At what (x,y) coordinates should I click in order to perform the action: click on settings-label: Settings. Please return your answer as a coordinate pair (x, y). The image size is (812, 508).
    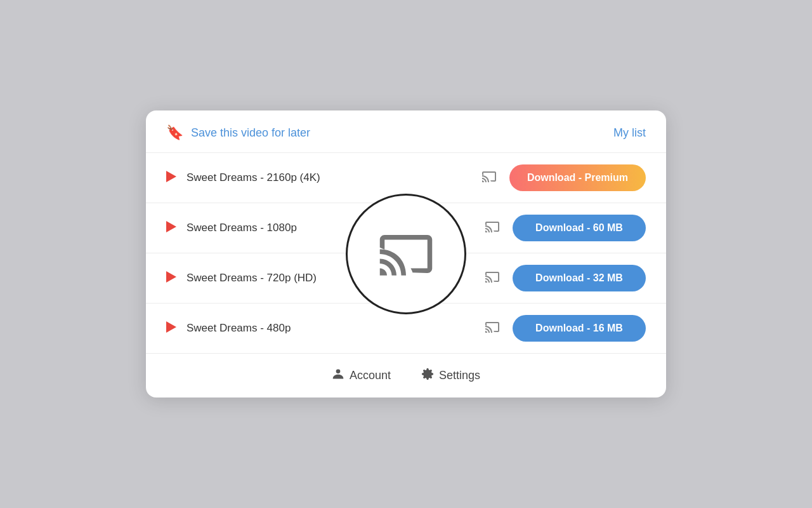
    Looking at the image, I should click on (459, 376).